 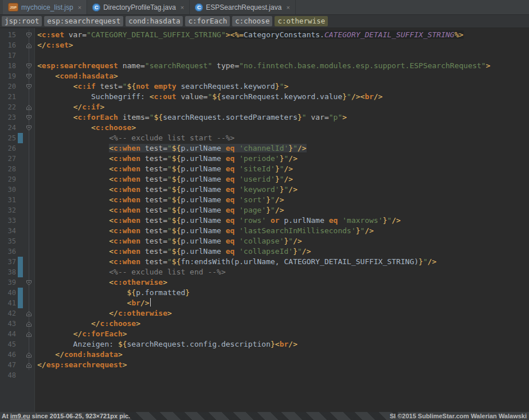 I want to click on code-line: 29 <c:when test="${p.urlName eq 'userid'…, so click(x=265, y=179).